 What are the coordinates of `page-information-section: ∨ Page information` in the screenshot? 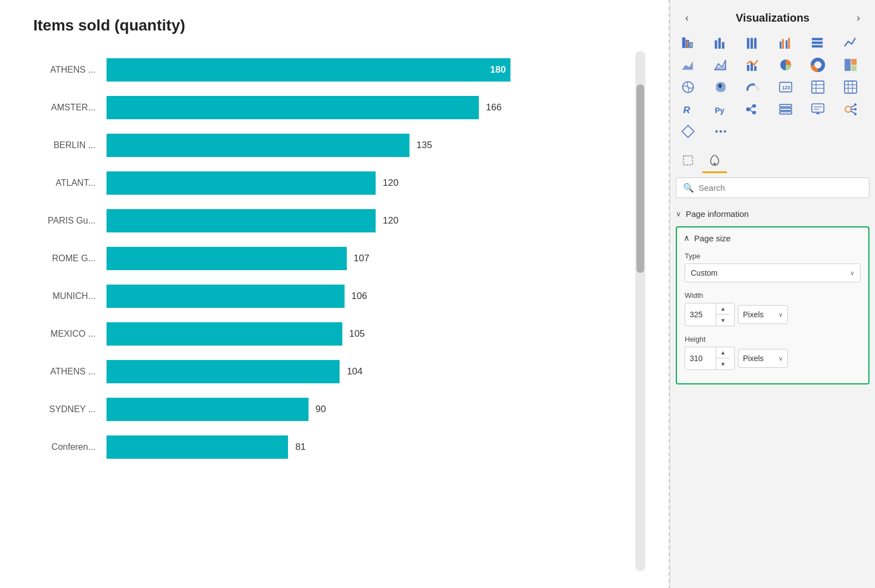 It's located at (772, 214).